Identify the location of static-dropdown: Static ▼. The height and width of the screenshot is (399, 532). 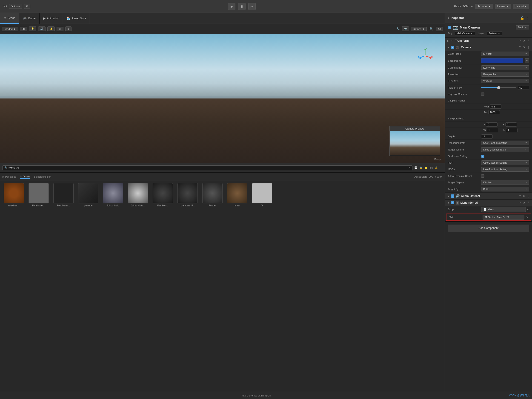
(522, 27).